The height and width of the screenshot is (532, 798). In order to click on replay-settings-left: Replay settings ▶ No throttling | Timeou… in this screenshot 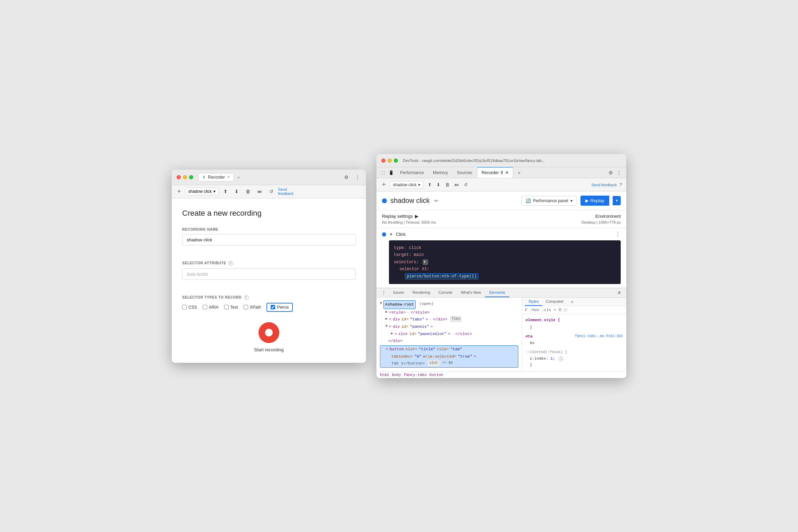, I will do `click(409, 219)`.